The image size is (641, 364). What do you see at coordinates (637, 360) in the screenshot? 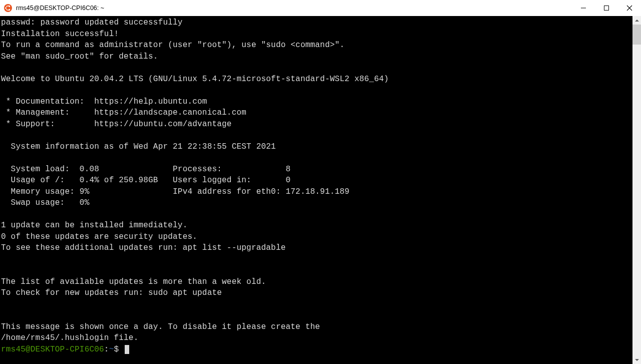
I see `chevron-down-icon` at bounding box center [637, 360].